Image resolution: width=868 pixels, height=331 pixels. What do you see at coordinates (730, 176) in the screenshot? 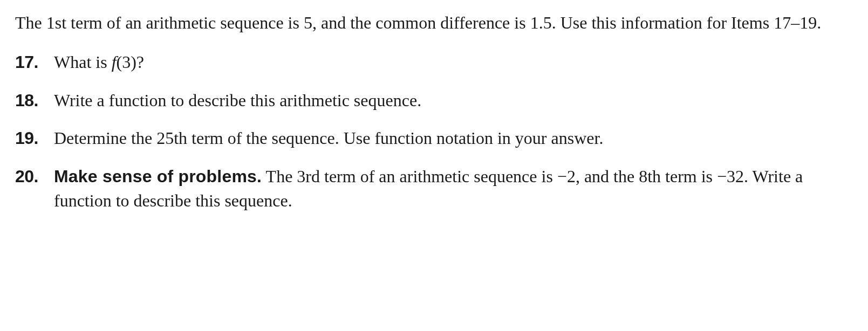
I see `negative-number: −32` at bounding box center [730, 176].